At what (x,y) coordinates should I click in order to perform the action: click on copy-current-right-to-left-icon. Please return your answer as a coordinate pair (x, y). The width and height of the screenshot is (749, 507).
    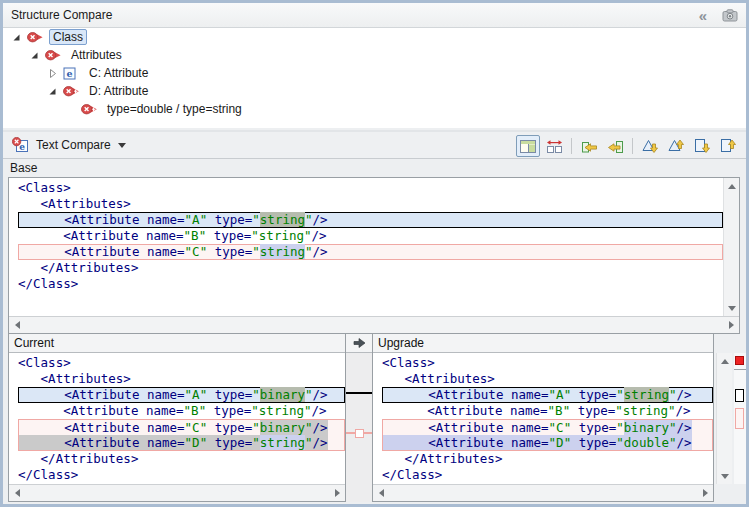
    Looking at the image, I should click on (615, 146).